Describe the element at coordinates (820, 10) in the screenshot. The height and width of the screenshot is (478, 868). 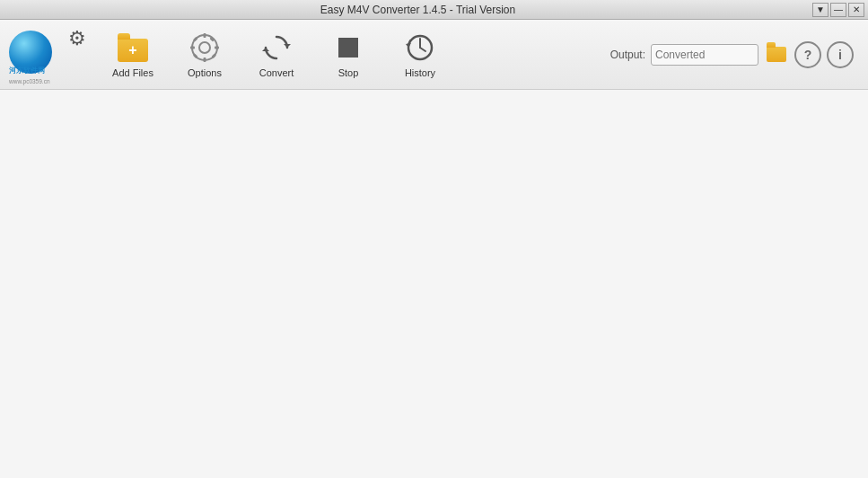
I see `dropdown-btn: ▼` at that location.